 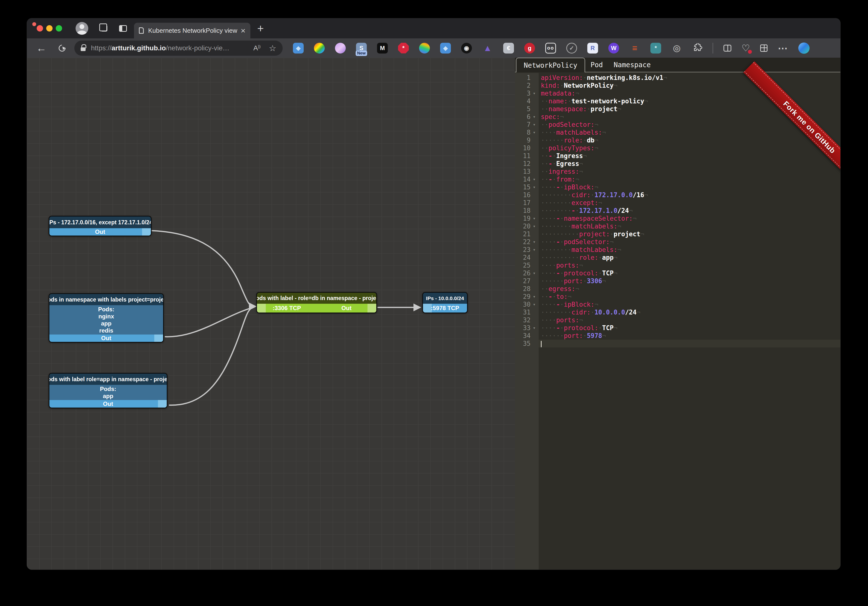 What do you see at coordinates (383, 48) in the screenshot?
I see `ext-medium-icon: M` at bounding box center [383, 48].